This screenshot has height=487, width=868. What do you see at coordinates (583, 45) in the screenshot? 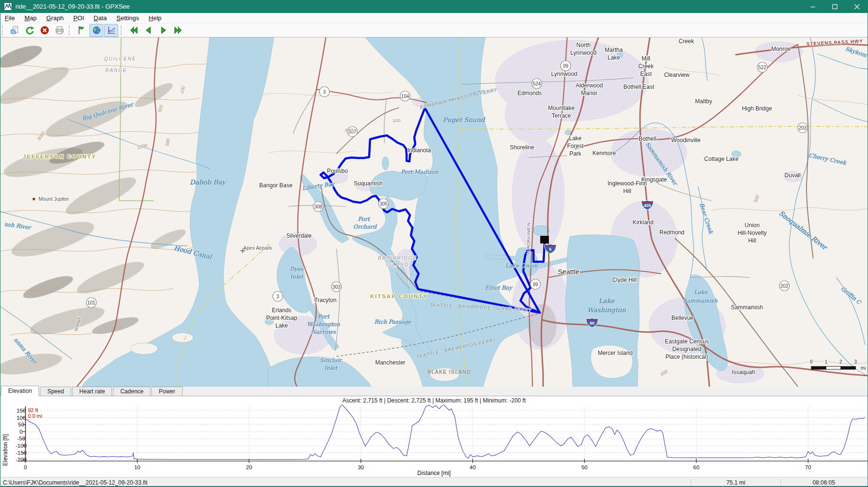
I see `map-label: North` at bounding box center [583, 45].